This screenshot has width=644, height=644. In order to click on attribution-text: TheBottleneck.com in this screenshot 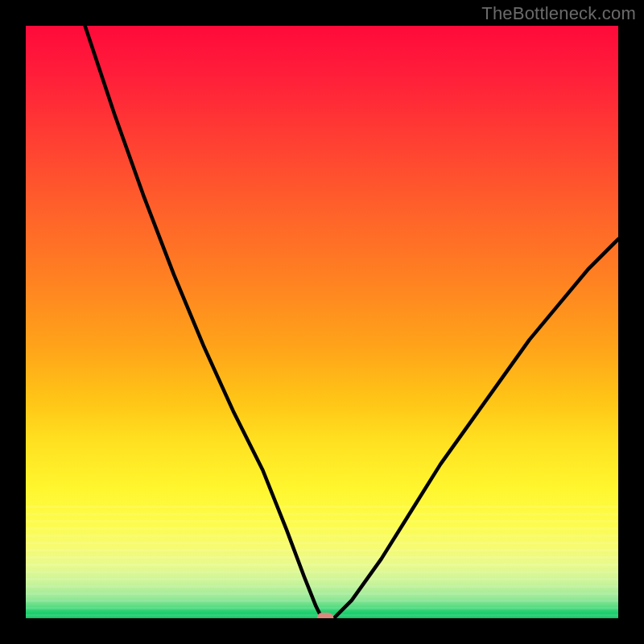, I will do `click(559, 14)`.